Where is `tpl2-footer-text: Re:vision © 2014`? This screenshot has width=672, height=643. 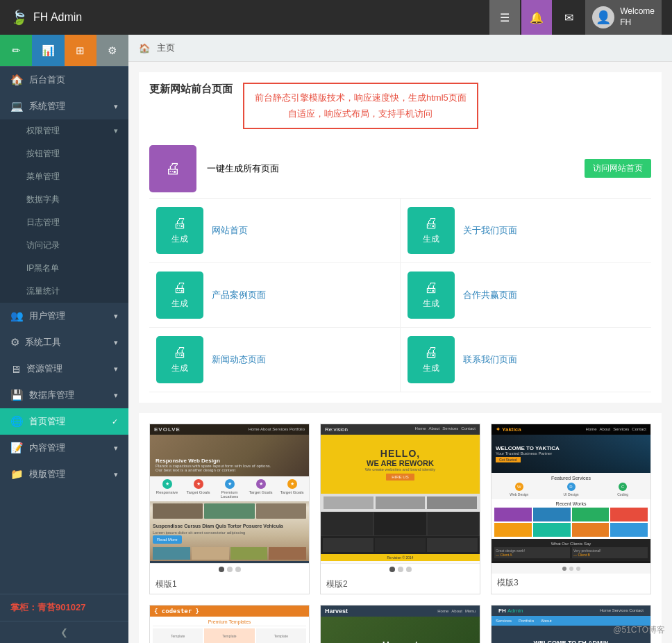
tpl2-footer-text: Re:vision © 2014 is located at coordinates (400, 558).